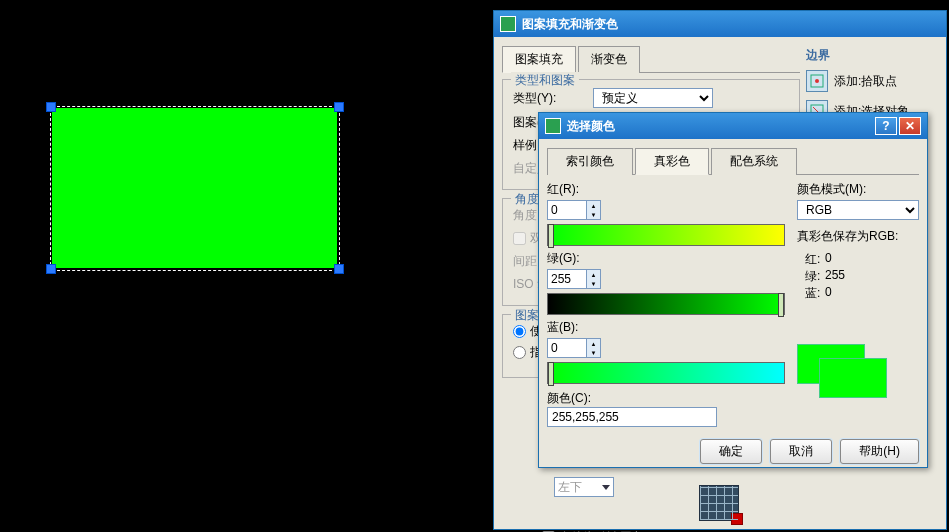  What do you see at coordinates (609, 60) in the screenshot?
I see `tab-gradient: 渐变色` at bounding box center [609, 60].